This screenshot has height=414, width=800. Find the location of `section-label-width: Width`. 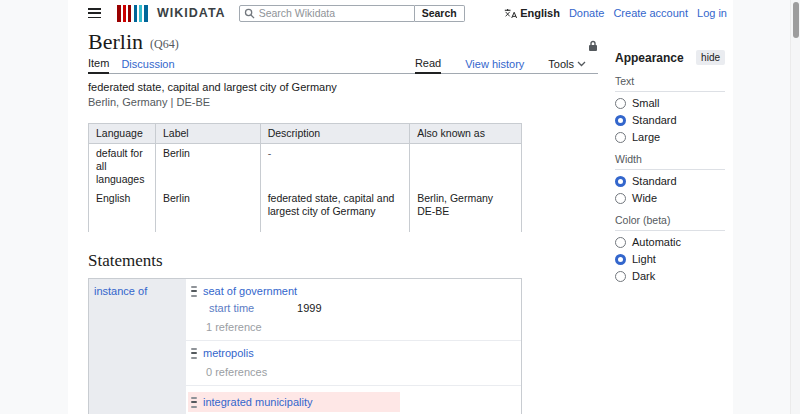

section-label-width: Width is located at coordinates (670, 162).